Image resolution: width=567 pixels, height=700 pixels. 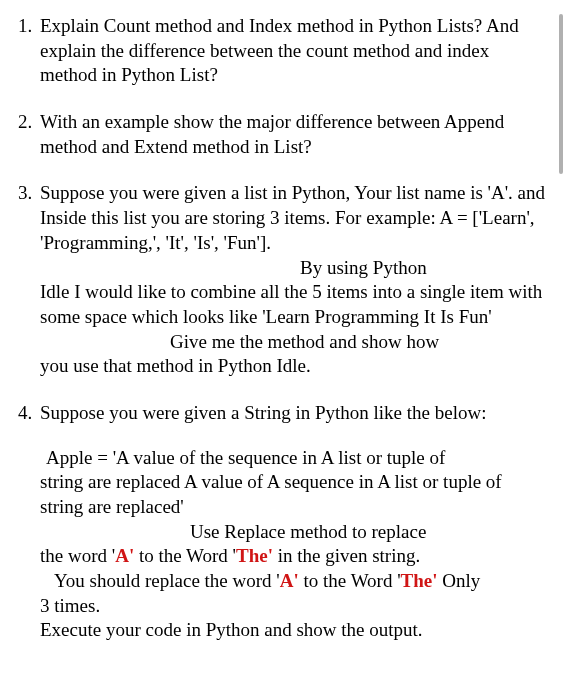 I want to click on q4-p5b: A', so click(x=124, y=556).